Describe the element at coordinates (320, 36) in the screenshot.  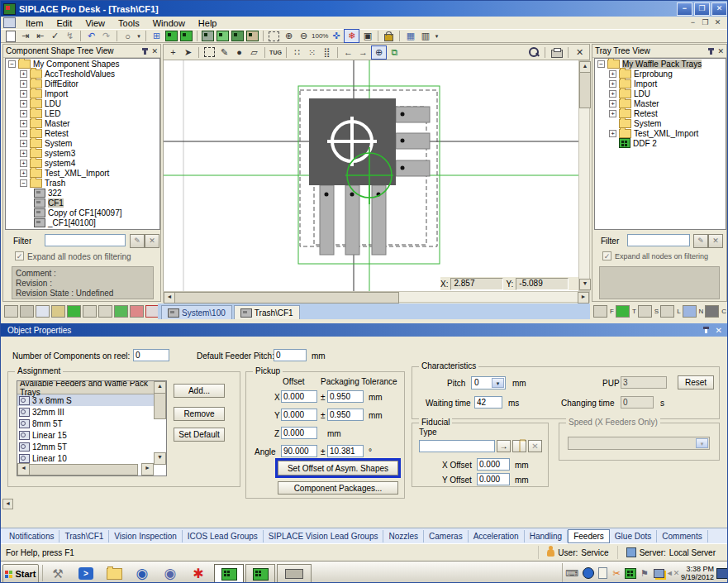
I see `zoom-100-icon: 100%` at that location.